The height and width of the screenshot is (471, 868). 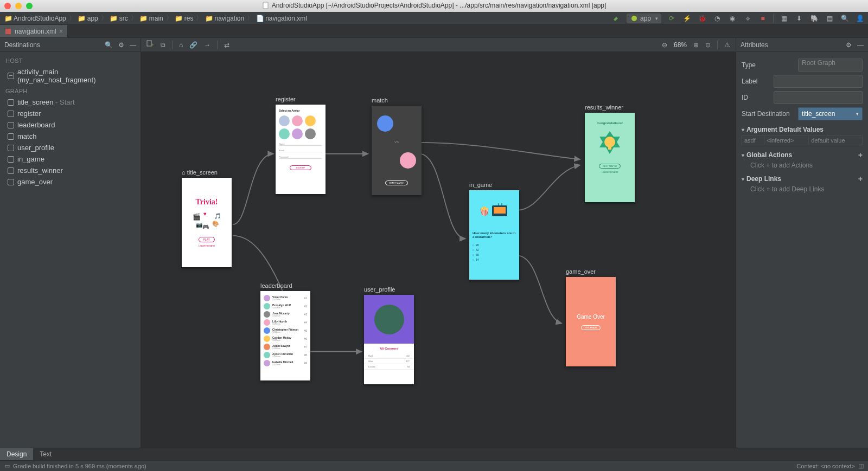 What do you see at coordinates (184, 18) in the screenshot?
I see `breadcrumb-res: 📁res` at bounding box center [184, 18].